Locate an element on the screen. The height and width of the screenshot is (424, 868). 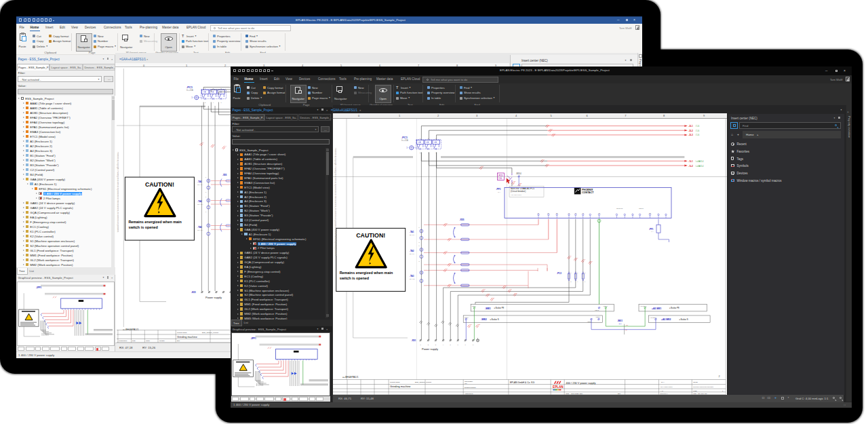
svg-text: IOS is located at coordinates (466, 383).